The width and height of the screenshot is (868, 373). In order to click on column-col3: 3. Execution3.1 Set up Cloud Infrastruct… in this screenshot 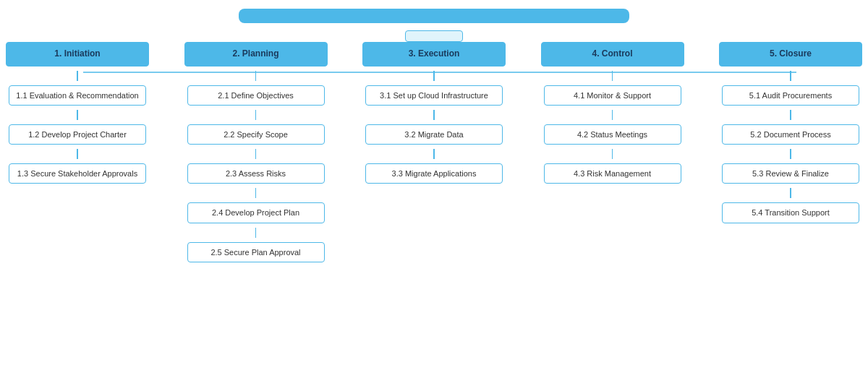, I will do `click(434, 113)`.